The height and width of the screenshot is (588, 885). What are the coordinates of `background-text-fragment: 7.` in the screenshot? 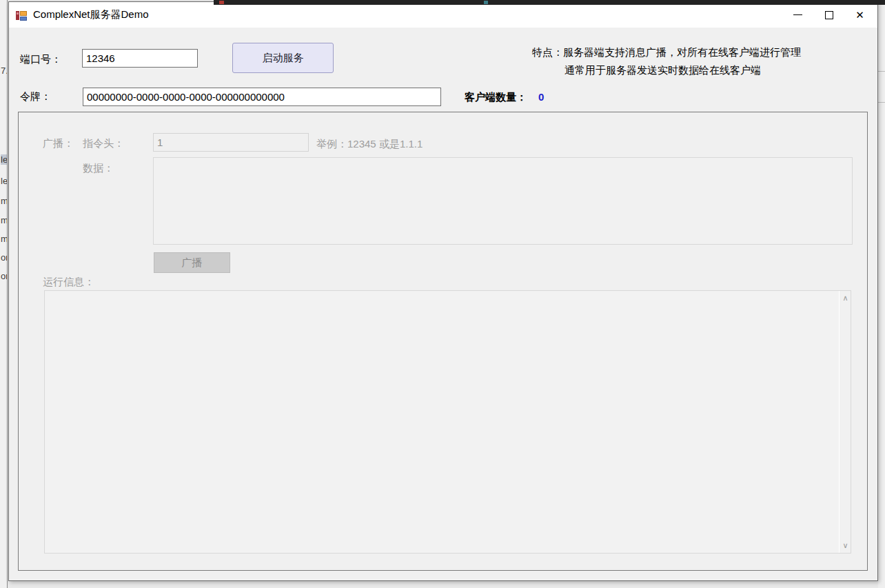 It's located at (4, 70).